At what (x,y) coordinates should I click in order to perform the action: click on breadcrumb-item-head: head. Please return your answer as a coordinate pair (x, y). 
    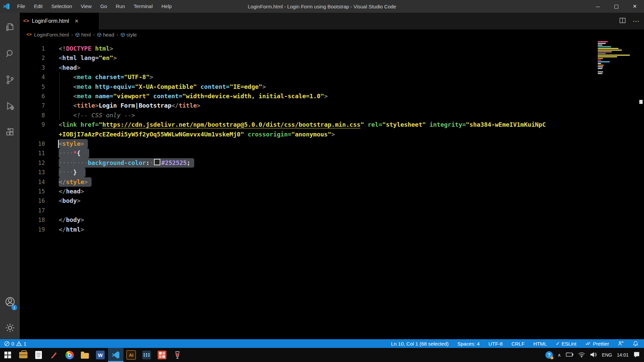
    Looking at the image, I should click on (106, 35).